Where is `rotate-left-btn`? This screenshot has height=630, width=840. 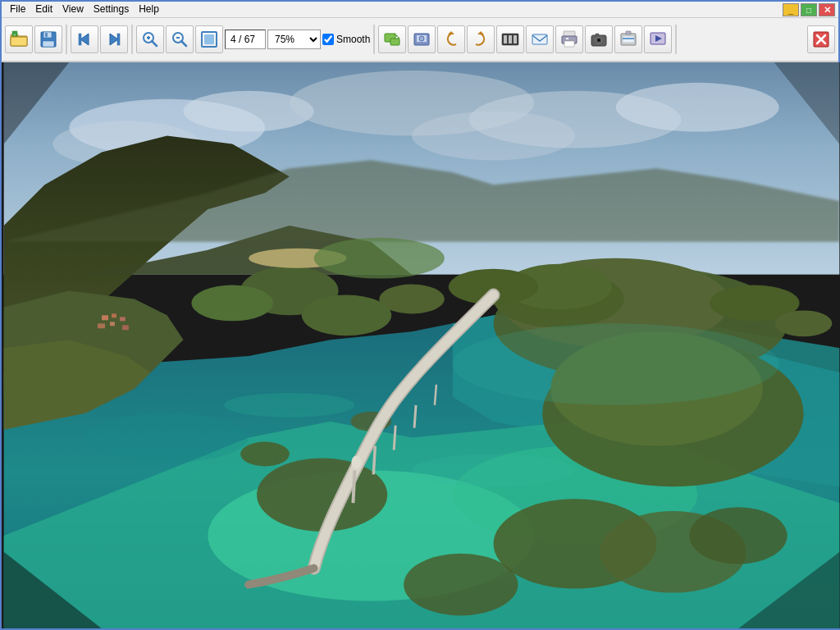 rotate-left-btn is located at coordinates (451, 39).